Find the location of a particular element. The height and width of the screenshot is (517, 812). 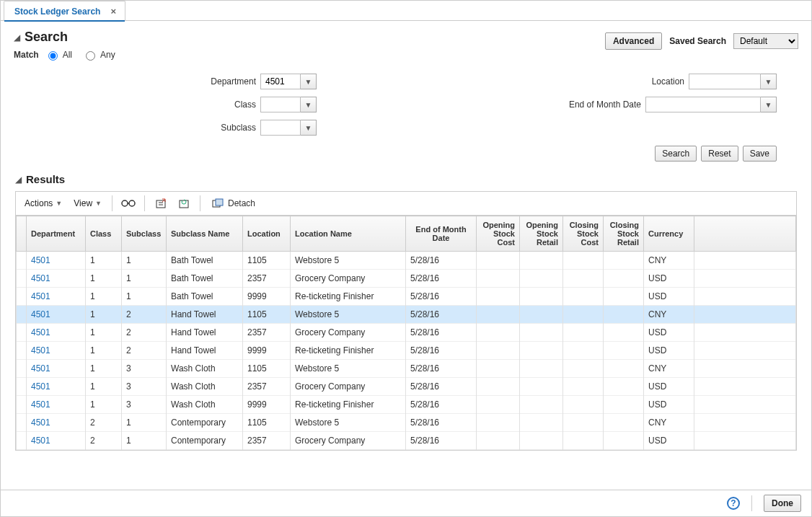

match-all-radio is located at coordinates (53, 56).